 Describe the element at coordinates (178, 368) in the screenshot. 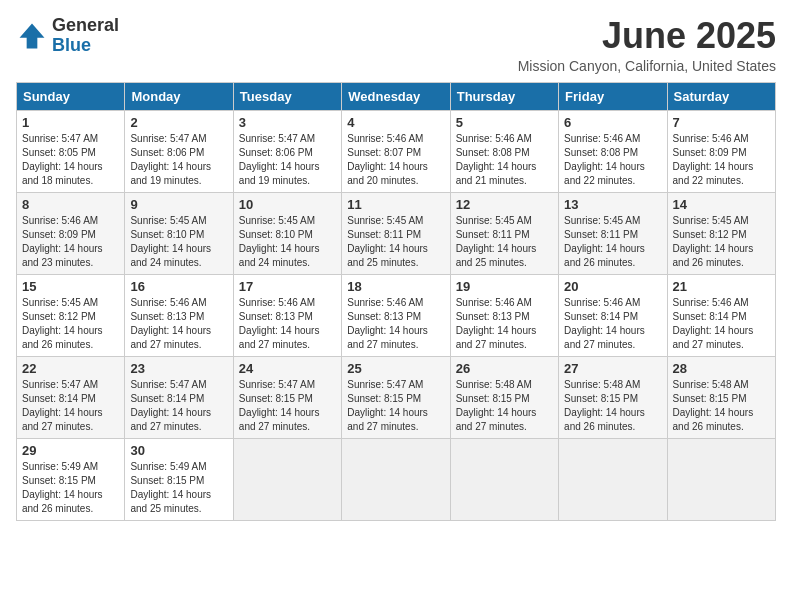

I see `day-number: 23` at that location.